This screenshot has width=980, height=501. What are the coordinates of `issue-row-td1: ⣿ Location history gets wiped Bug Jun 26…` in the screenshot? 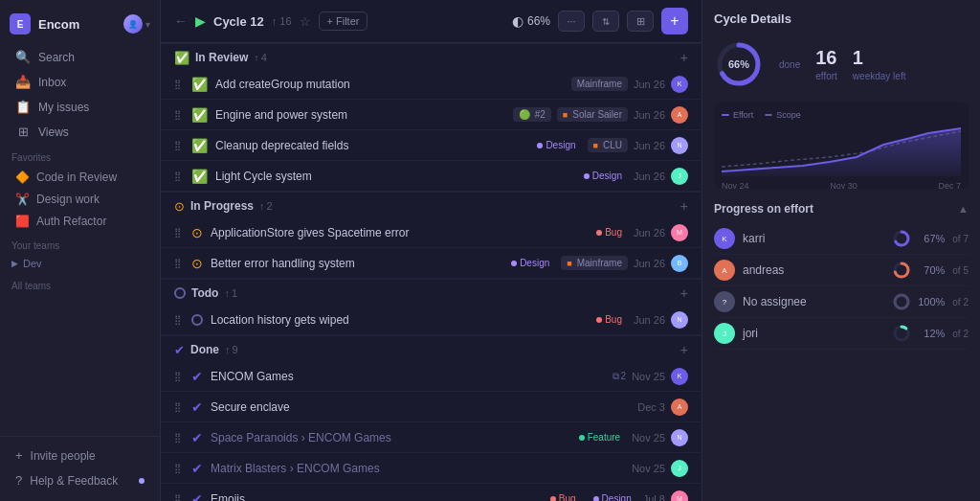 It's located at (431, 320).